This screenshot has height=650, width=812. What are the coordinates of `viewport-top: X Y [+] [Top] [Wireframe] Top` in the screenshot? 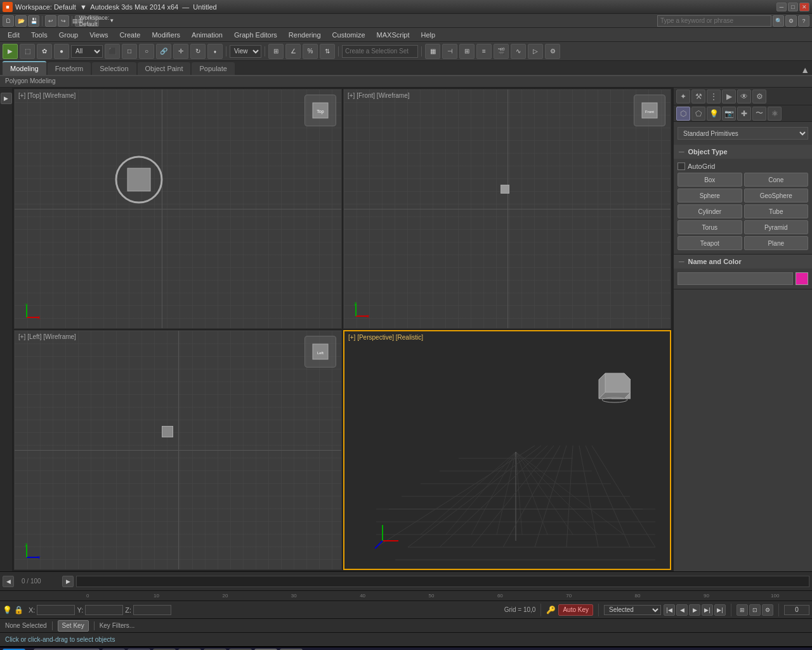 It's located at (178, 209).